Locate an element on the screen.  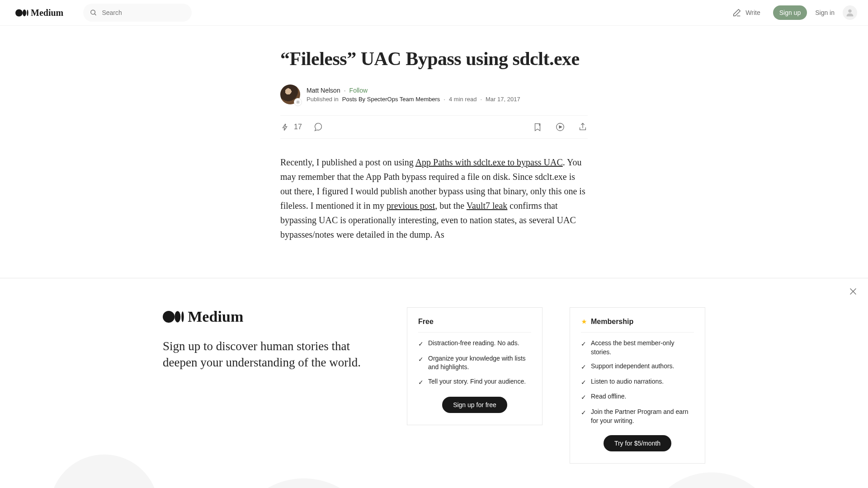
publish-date: Mar 17, 2017 is located at coordinates (503, 99).